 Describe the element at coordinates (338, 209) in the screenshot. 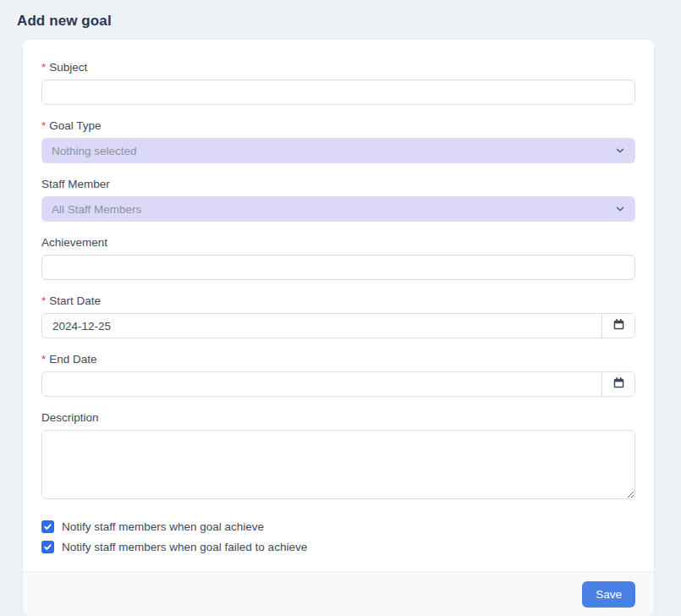

I see `staff-member-select: All Staff Members` at that location.